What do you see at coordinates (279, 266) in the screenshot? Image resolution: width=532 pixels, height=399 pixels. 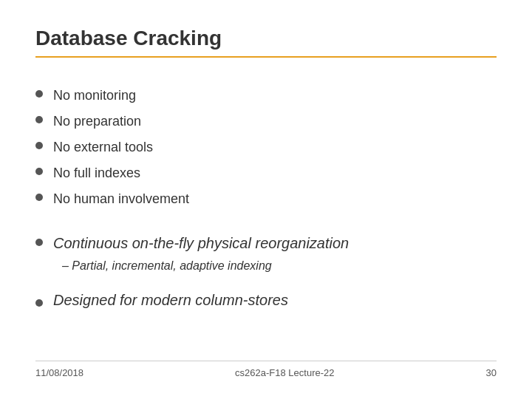 I see `sub-bullet: – Partial, incremental, adaptive indexin…` at bounding box center [279, 266].